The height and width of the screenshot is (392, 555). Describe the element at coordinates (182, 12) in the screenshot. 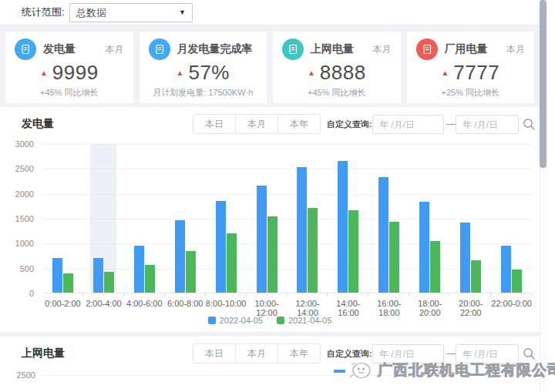

I see `caret-down-icon: ▼` at that location.